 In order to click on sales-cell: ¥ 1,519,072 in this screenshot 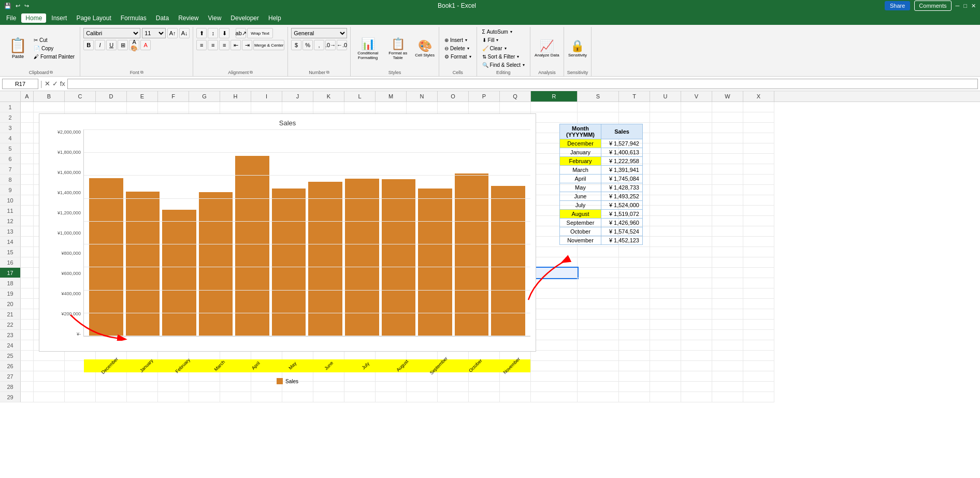, I will do `click(622, 214)`.